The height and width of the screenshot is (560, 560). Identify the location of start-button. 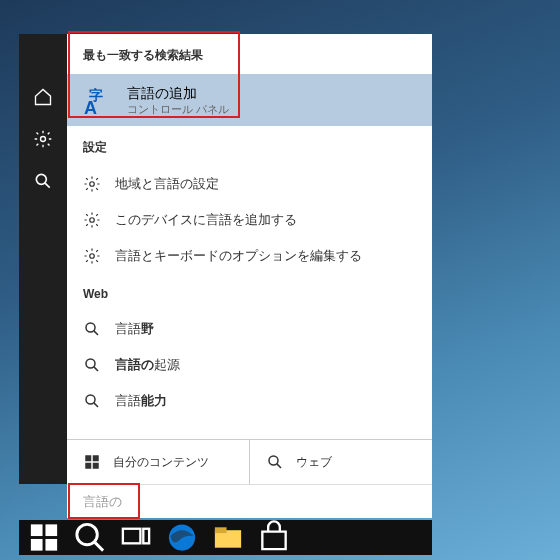
(44, 538).